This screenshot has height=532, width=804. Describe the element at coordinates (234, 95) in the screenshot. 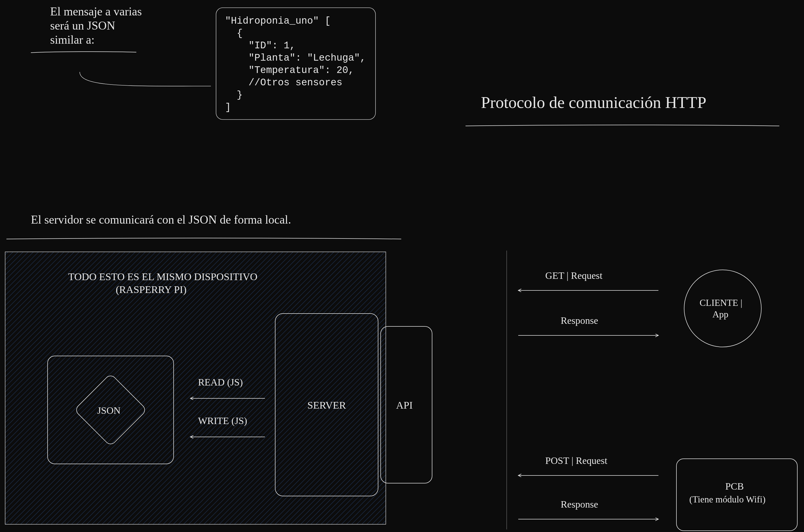

I see `code-line: }` at that location.